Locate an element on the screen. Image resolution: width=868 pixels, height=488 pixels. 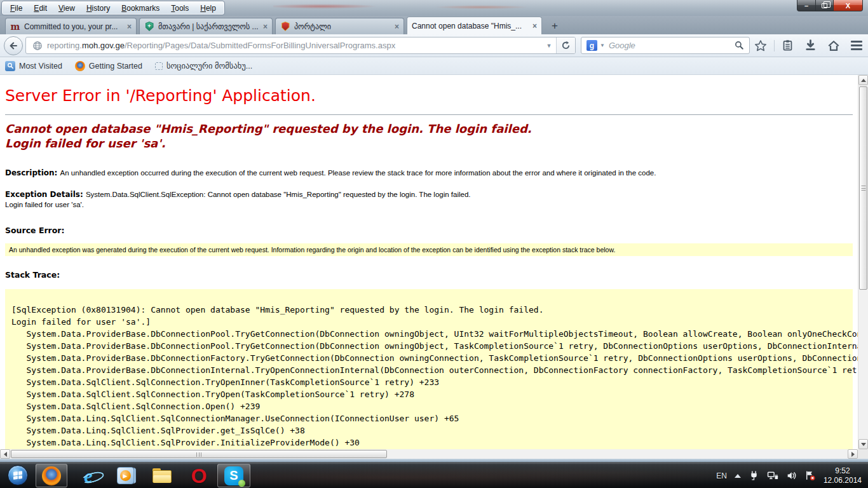
taskbar-media-player-button: ▶ is located at coordinates (125, 475).